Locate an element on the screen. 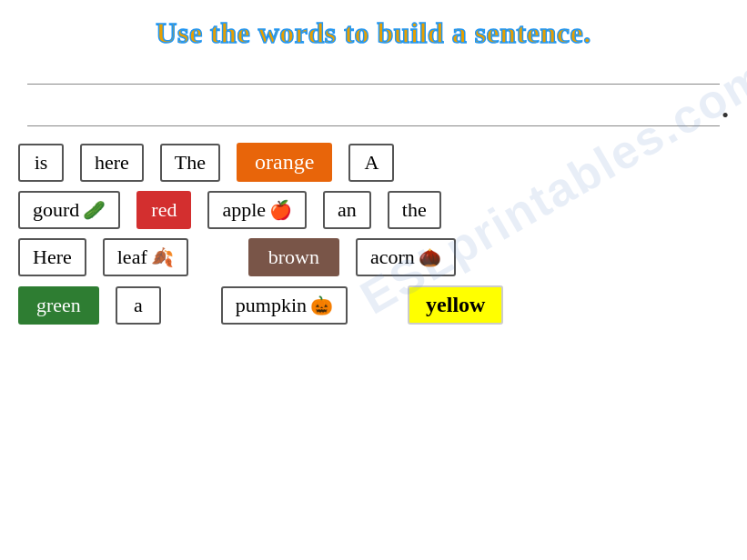 The image size is (747, 560). word-card-leaf: leaf🍂 is located at coordinates (146, 257).